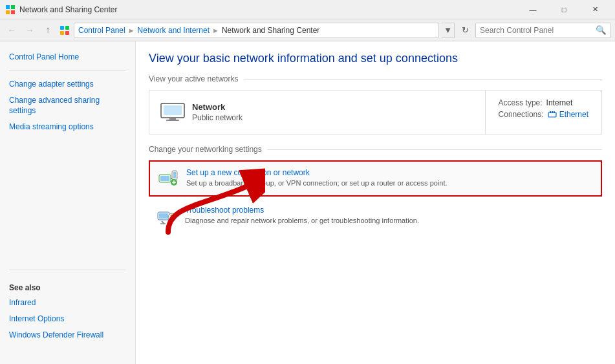  I want to click on sidebar-item-media: Media streaming options, so click(67, 127).